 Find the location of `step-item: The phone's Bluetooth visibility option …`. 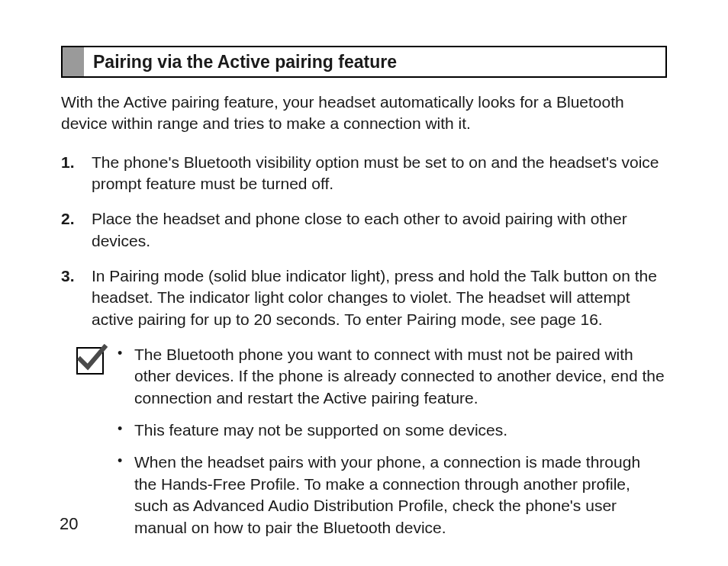

step-item: The phone's Bluetooth visibility option … is located at coordinates (364, 174).